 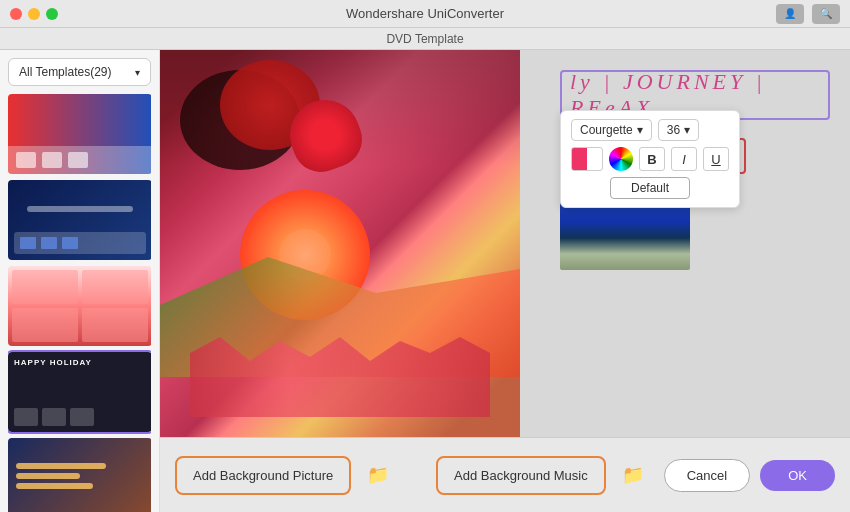 What do you see at coordinates (650, 188) in the screenshot?
I see `default-button: Default` at bounding box center [650, 188].